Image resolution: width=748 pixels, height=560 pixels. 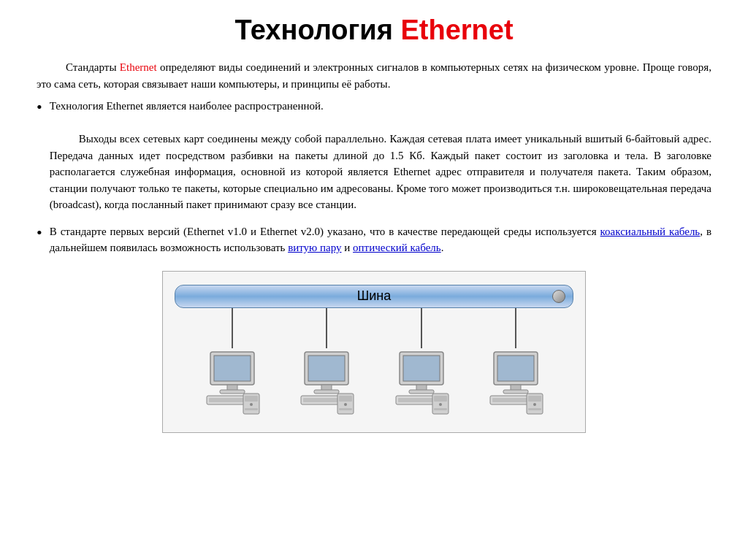 What do you see at coordinates (381, 239) in the screenshot?
I see `bullet-text-2: В стандарте первых версий (Ethernet v1.0…` at bounding box center [381, 239].